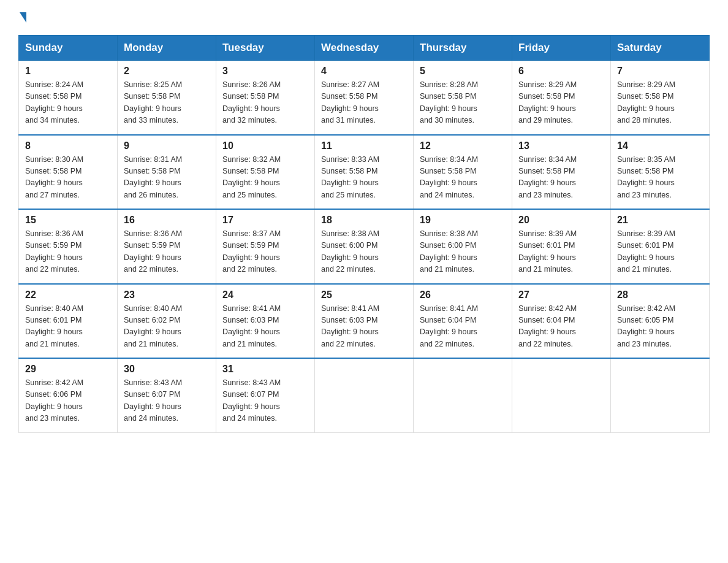 Image resolution: width=728 pixels, height=563 pixels. Describe the element at coordinates (364, 247) in the screenshot. I see `day-cell-18: 18Sunrise: 8:38 AMSunset: 6:00 PMDayligh…` at that location.